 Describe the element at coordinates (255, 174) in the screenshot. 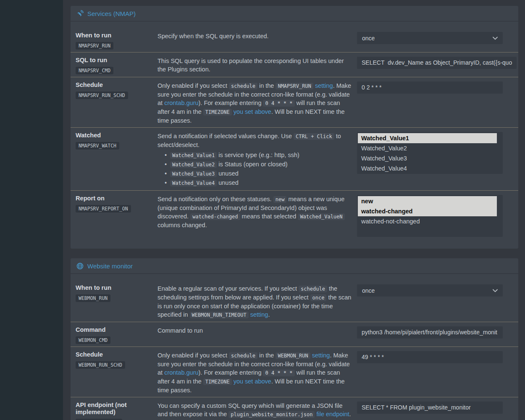

I see `bullet-item: Watched_Value3 unused` at that location.